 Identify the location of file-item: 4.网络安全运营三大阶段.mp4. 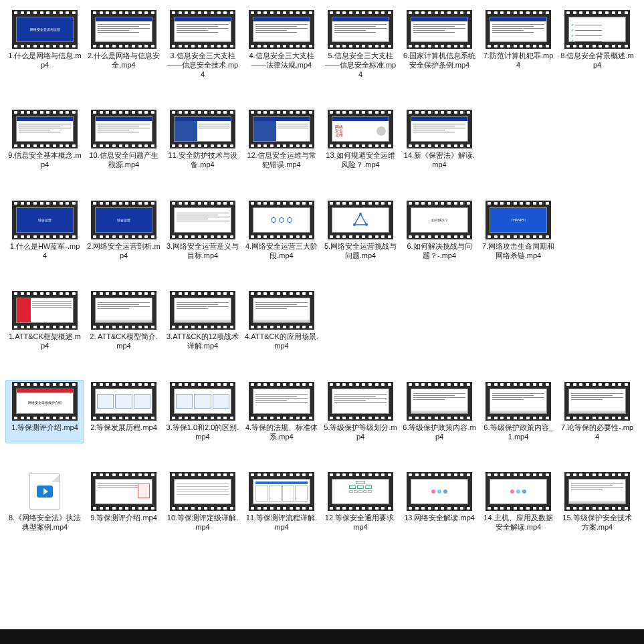
(282, 231).